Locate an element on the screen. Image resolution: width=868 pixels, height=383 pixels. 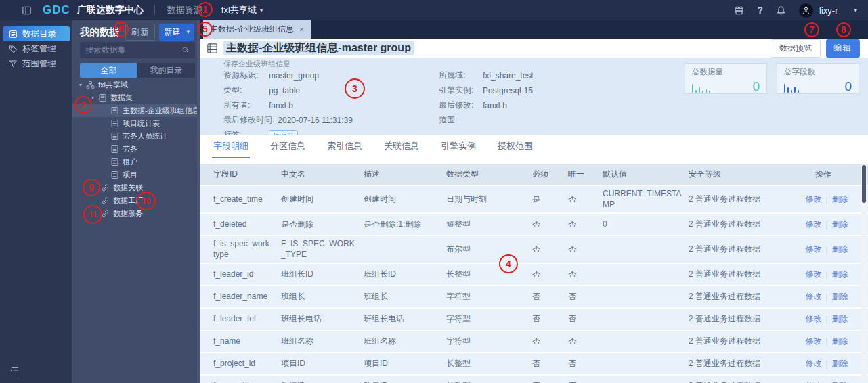
scrollbar-thumb is located at coordinates (864, 184).